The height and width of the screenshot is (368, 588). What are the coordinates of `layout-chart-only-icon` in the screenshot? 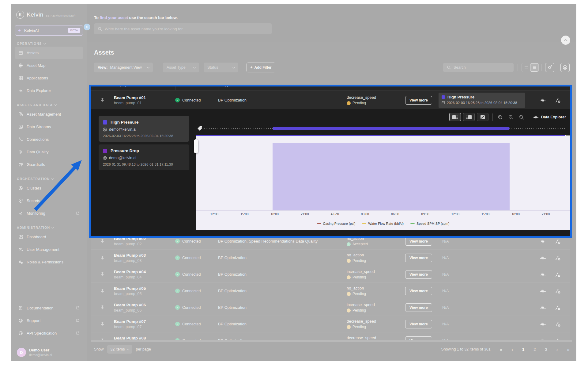 It's located at (483, 117).